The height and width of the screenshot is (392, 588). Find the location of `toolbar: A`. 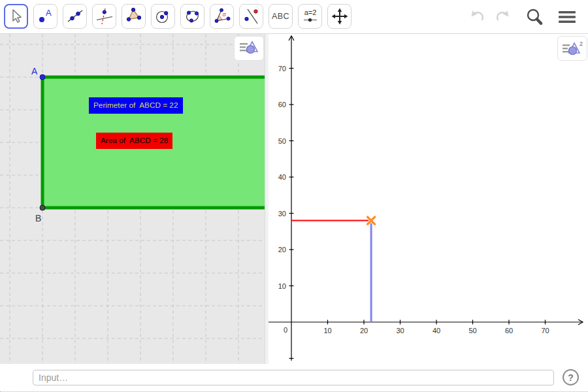

toolbar: A is located at coordinates (294, 17).